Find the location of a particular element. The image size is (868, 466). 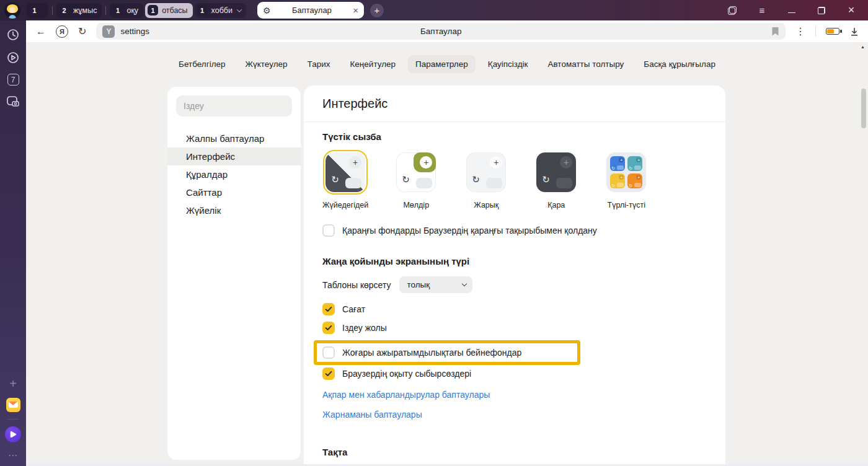

checkbox-dark-backgrounds: Қараңғы фондарды Браузердің қараңғы тақы… is located at coordinates (515, 231).